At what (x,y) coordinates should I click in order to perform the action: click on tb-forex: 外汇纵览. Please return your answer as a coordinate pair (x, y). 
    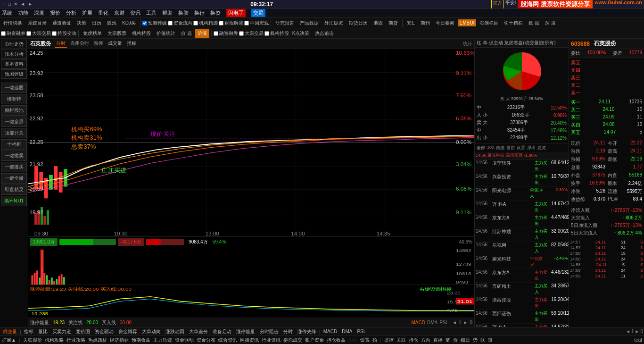
    Looking at the image, I should click on (334, 23).